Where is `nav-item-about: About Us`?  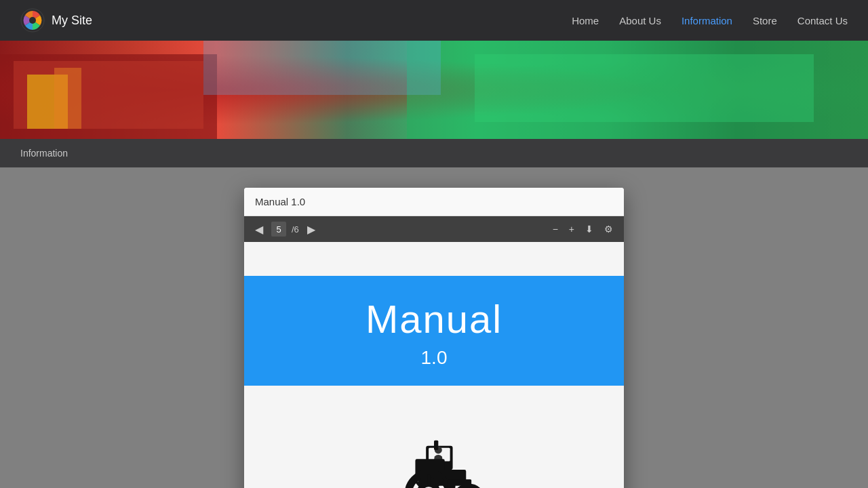
nav-item-about: About Us is located at coordinates (640, 20).